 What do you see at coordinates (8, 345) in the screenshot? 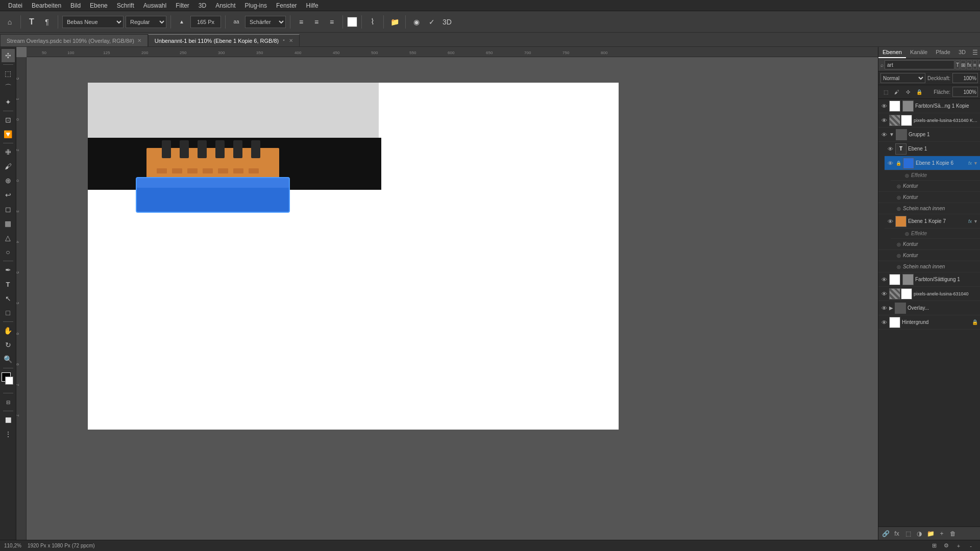
I see `rotate-tool: ↻` at bounding box center [8, 345].